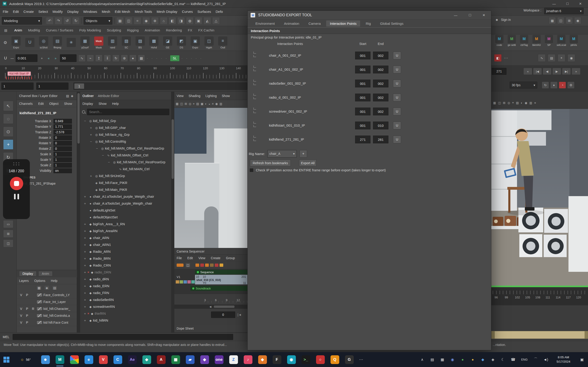 The image size is (588, 367). What do you see at coordinates (72, 96) in the screenshot?
I see `channelbox-anim-icon: ◈` at bounding box center [72, 96].